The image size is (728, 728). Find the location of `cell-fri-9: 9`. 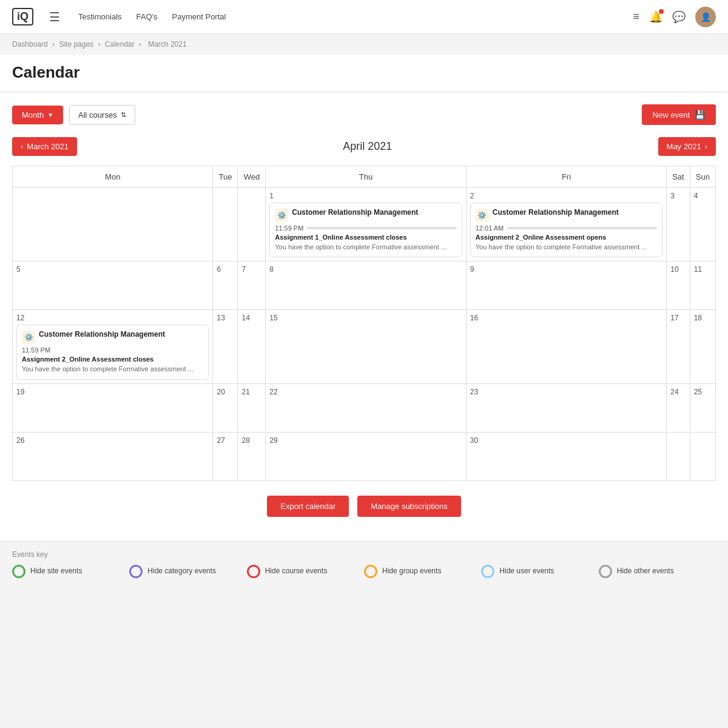

cell-fri-9: 9 is located at coordinates (566, 286).